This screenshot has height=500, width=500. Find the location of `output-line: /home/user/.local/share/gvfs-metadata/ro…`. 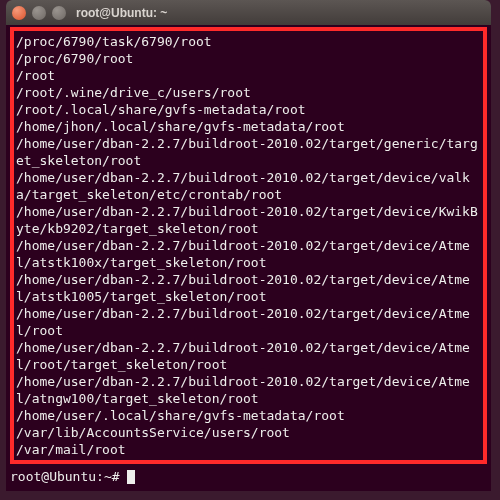

output-line: /home/user/.local/share/gvfs-metadata/ro… is located at coordinates (248, 416).